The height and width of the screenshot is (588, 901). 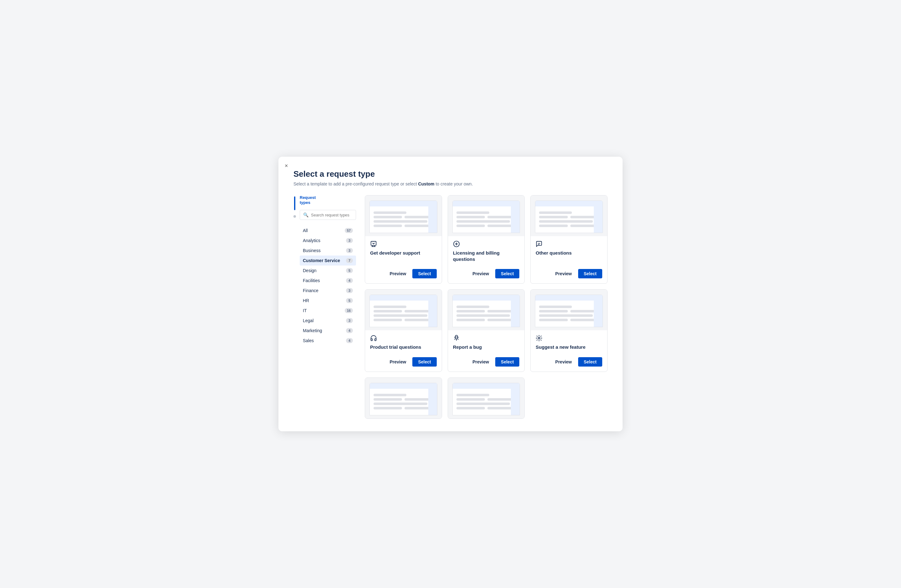 What do you see at coordinates (328, 250) in the screenshot?
I see `category-item-business: Business3` at bounding box center [328, 250].